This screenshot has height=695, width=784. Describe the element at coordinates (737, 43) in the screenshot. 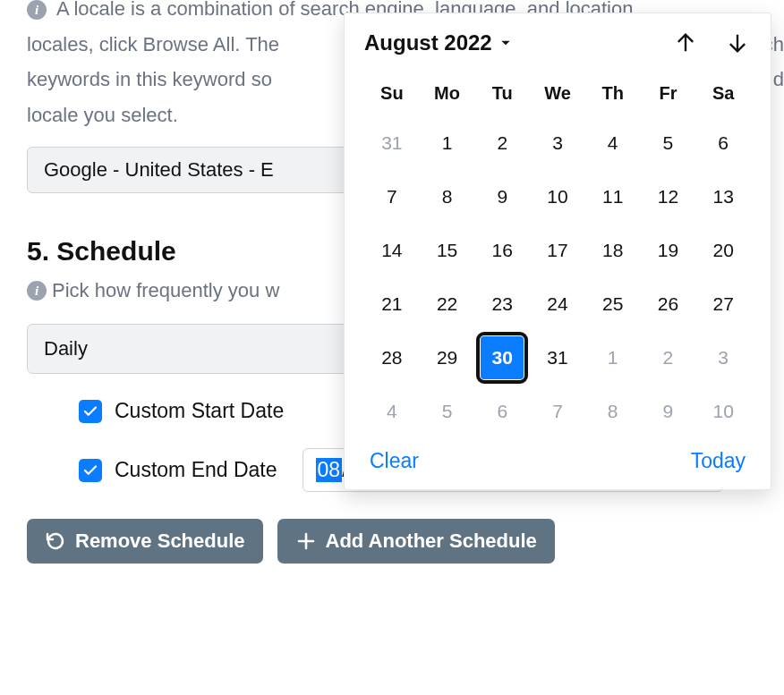

I see `arrow-down-icon` at that location.